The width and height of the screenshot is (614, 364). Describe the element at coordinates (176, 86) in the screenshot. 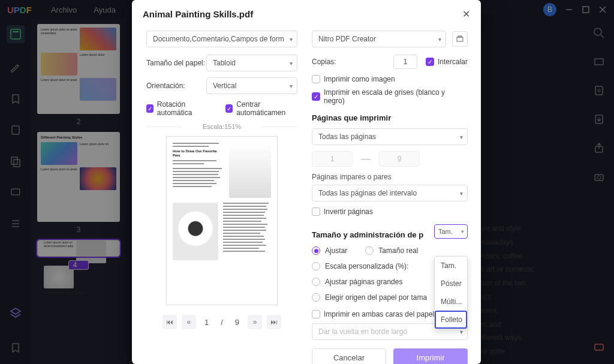

I see `orientation-label: Orientación:` at that location.